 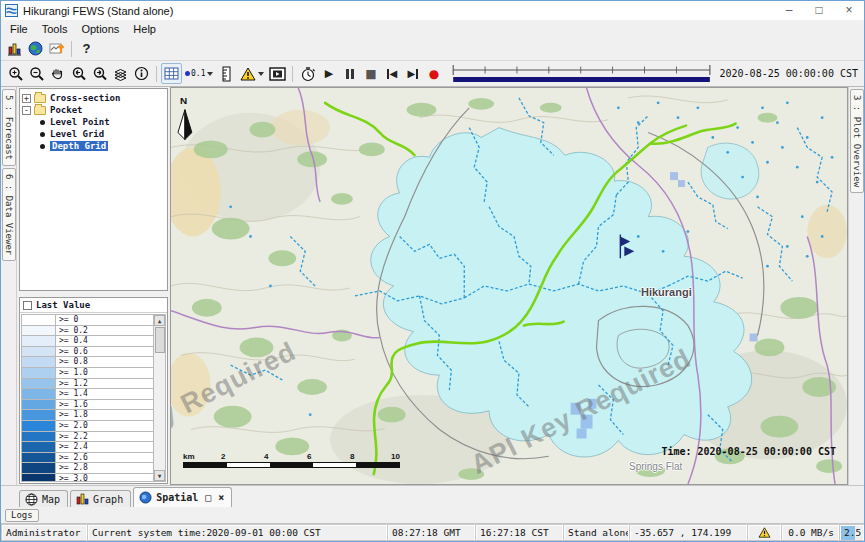 What do you see at coordinates (88, 332) in the screenshot?
I see `legend-entry: >= 0.2` at bounding box center [88, 332].